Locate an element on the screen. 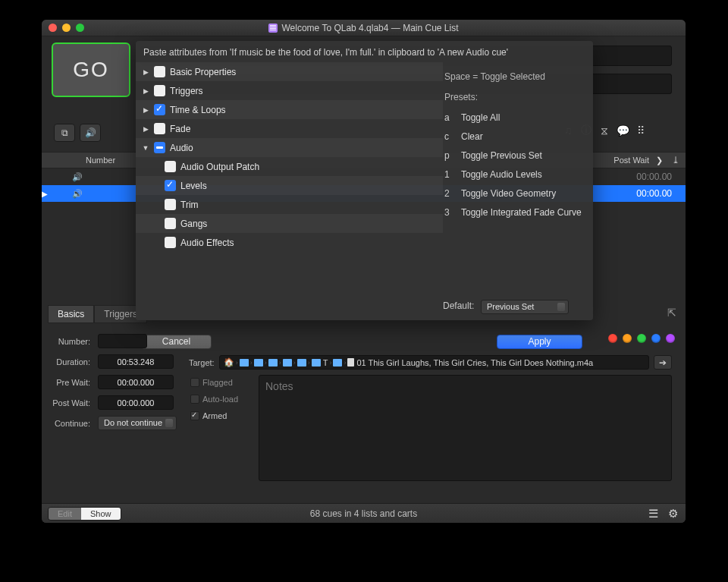 This screenshot has width=728, height=582. gear-icon: ⚙ is located at coordinates (673, 514).